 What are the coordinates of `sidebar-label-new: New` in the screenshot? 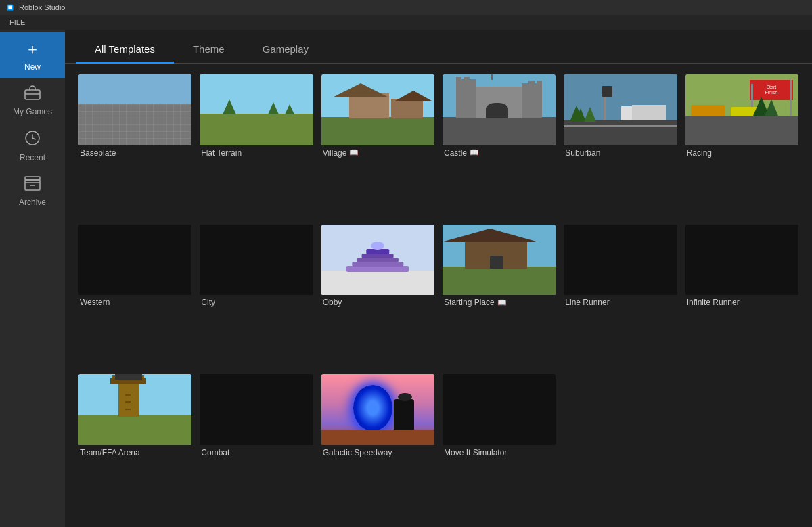 It's located at (32, 67).